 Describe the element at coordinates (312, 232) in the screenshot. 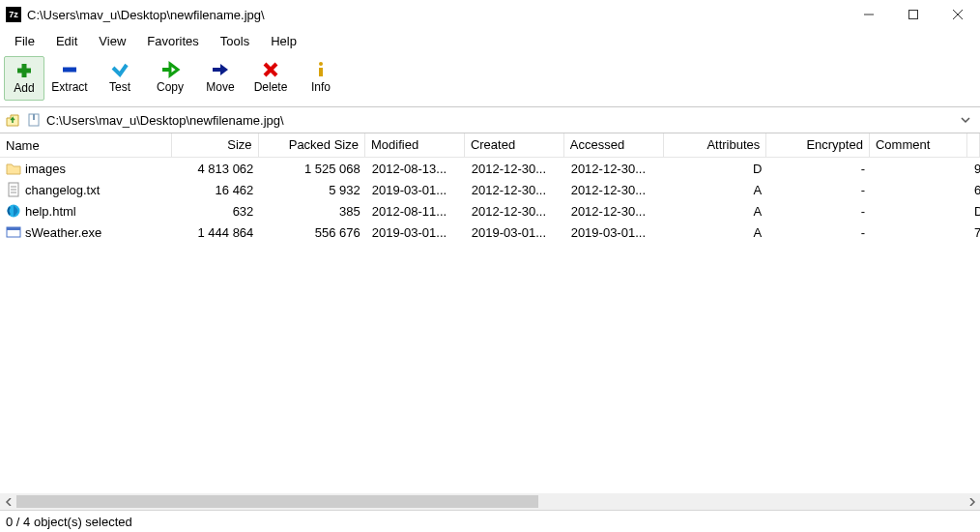

I see `file-packed-size: 556 676` at that location.